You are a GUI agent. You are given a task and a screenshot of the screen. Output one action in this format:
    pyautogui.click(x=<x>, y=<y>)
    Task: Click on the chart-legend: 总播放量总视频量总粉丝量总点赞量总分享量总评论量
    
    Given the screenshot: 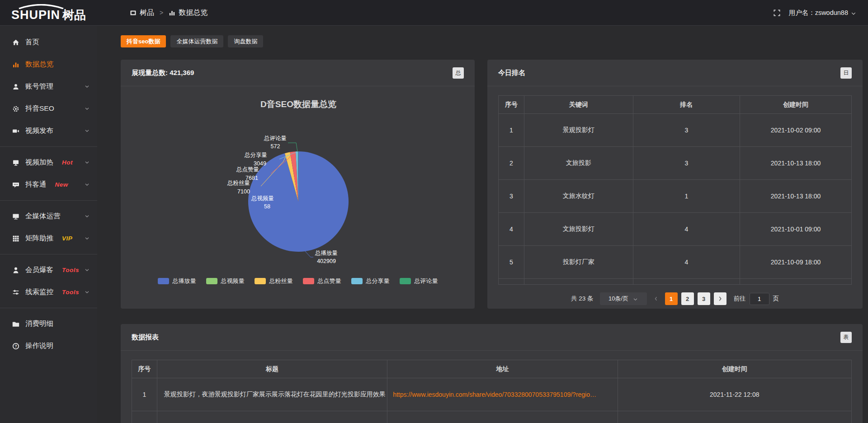 What is the action you would take?
    pyautogui.click(x=297, y=281)
    